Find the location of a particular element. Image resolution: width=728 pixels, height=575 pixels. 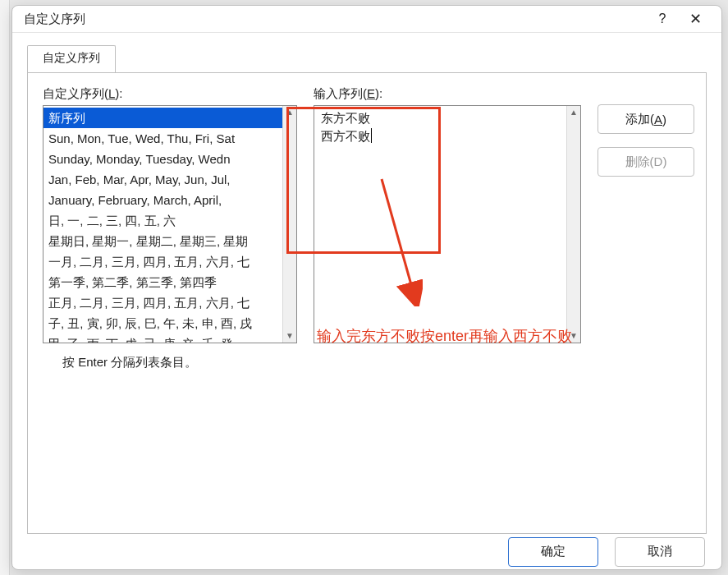

text-caret is located at coordinates (371, 136).